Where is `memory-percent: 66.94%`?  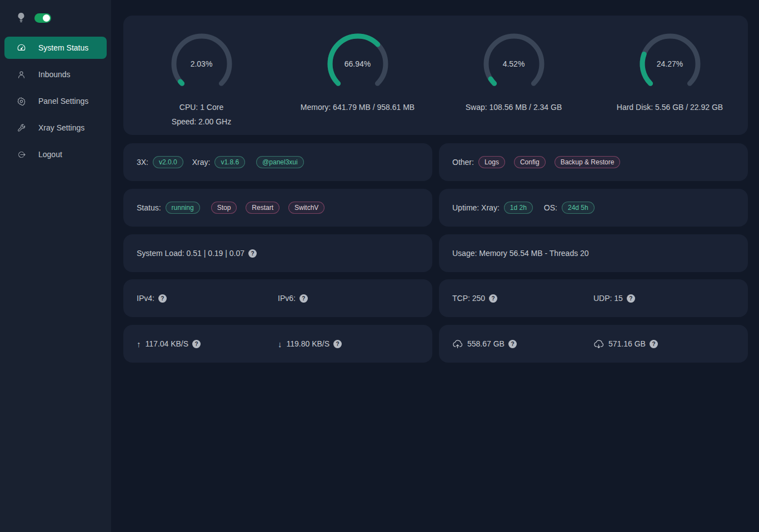 memory-percent: 66.94% is located at coordinates (358, 64).